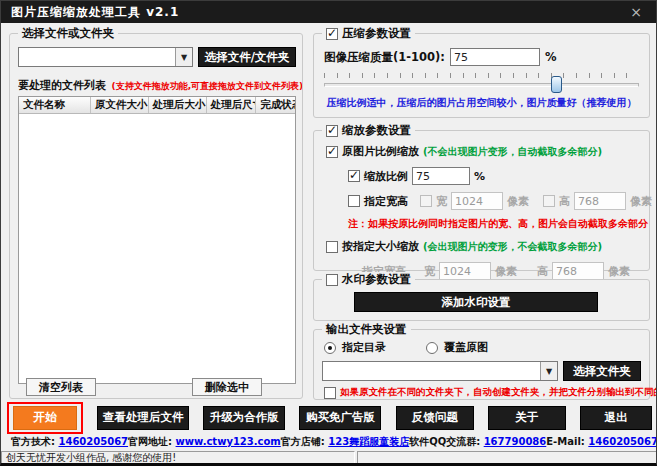 Image resolution: width=657 pixels, height=466 pixels. What do you see at coordinates (566, 442) in the screenshot?
I see `mail-label: E-Mail:` at bounding box center [566, 442].